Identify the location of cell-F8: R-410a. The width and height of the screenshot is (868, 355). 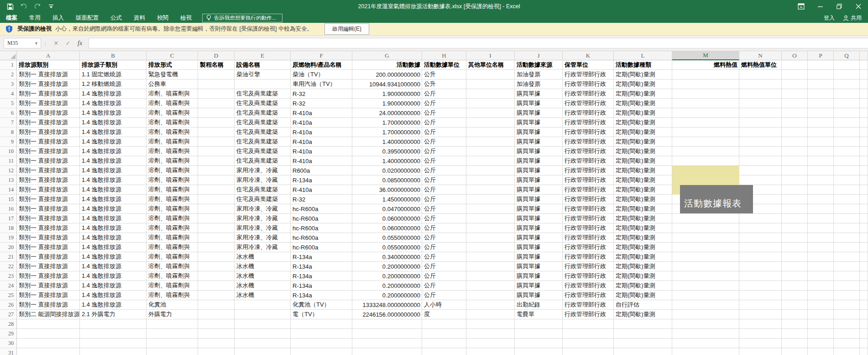
(321, 132).